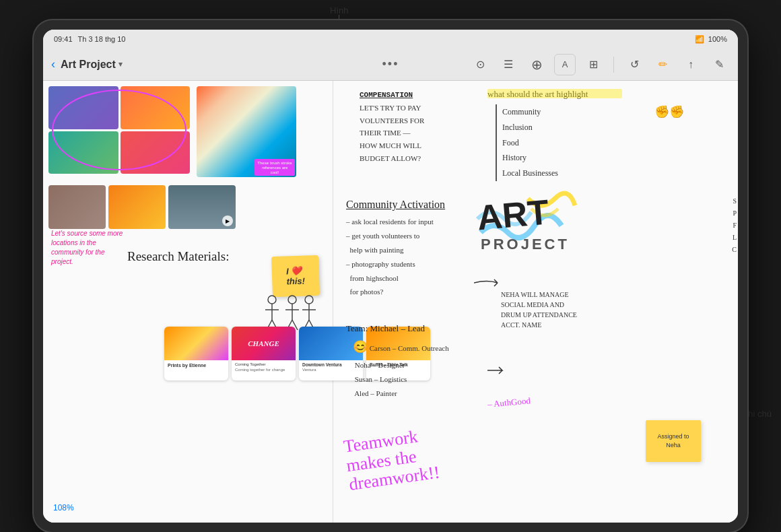 This screenshot has width=781, height=532. Describe the element at coordinates (509, 403) in the screenshot. I see `signature: – AuthGood` at that location.